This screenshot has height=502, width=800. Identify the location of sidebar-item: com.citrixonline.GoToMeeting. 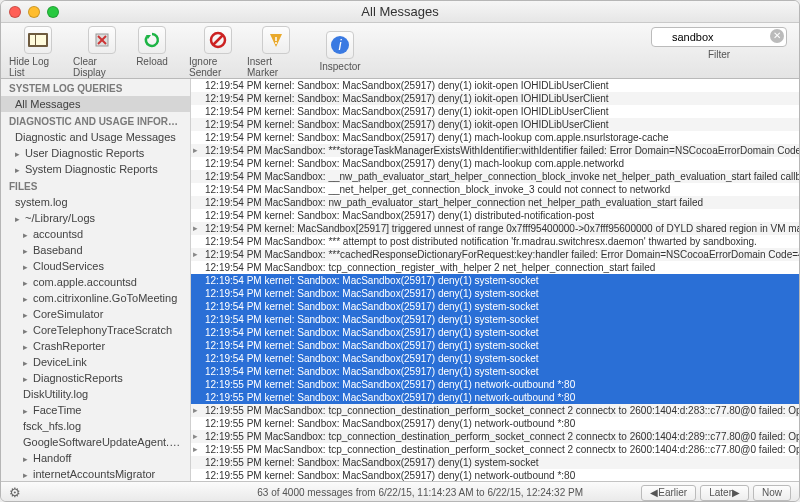
(96, 298).